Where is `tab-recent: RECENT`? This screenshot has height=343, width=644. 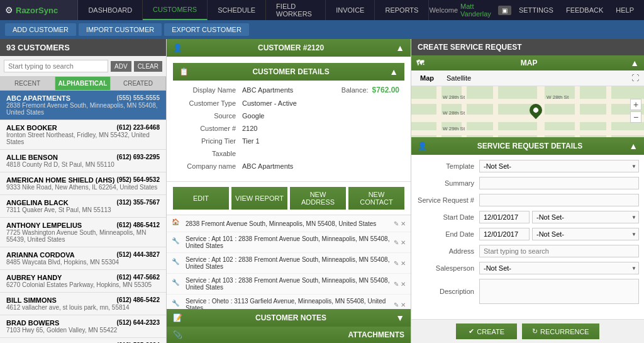 tab-recent: RECENT is located at coordinates (28, 83).